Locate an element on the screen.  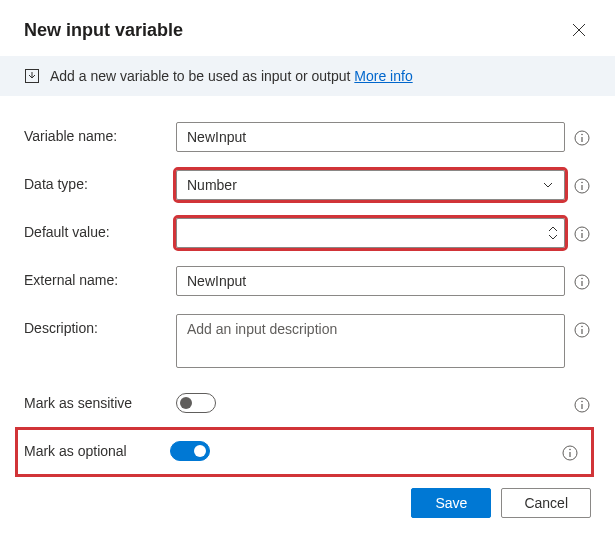
cancel-button: Cancel is located at coordinates (546, 503).